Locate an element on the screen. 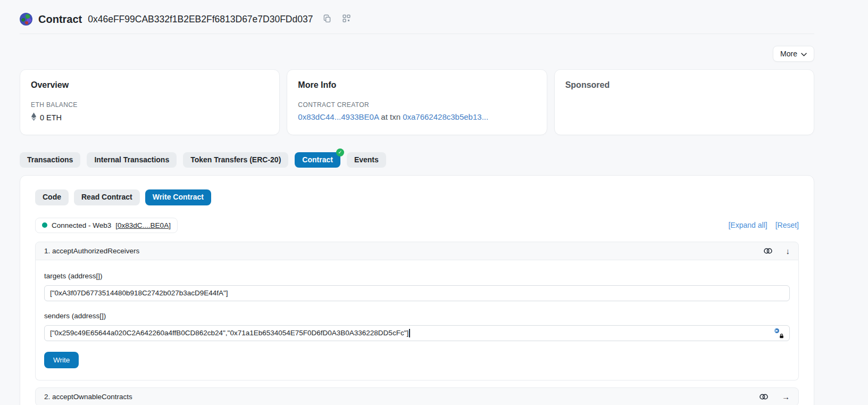  more-info-card: More Info CONTRACT CREATOR 0x83dC44...49… is located at coordinates (417, 102).